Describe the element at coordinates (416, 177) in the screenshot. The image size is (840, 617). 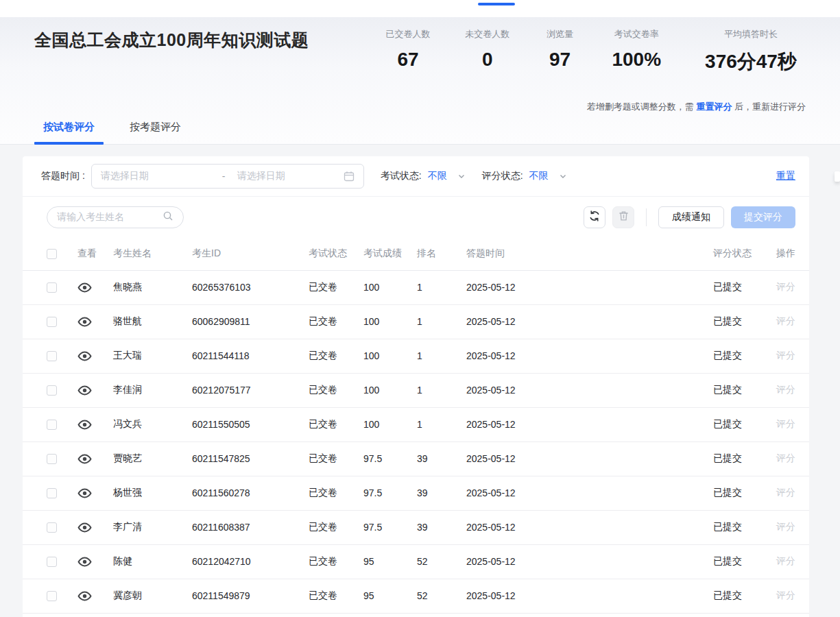
I see `filter-row: 答题时间 : 请选择日期 - 请选择日期 考试状态: 不限` at that location.